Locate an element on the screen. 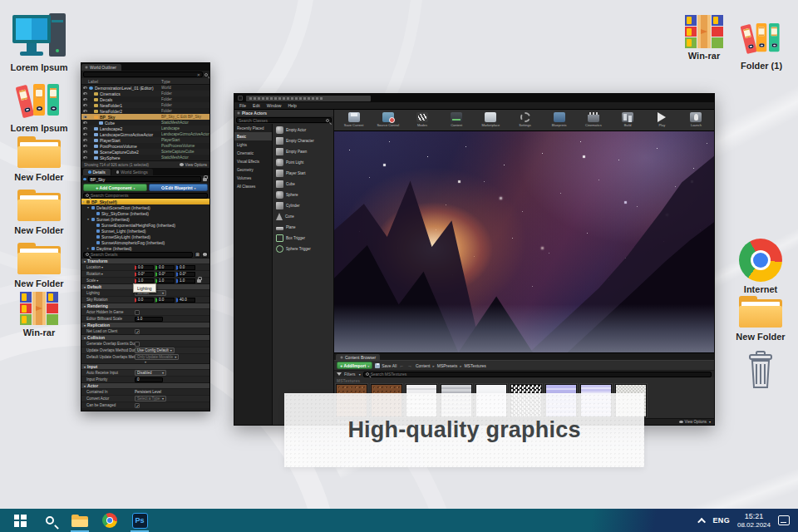 This screenshot has height=532, width=798. component-row: SunsetAtmosphericFog (Inherited) is located at coordinates (145, 243).